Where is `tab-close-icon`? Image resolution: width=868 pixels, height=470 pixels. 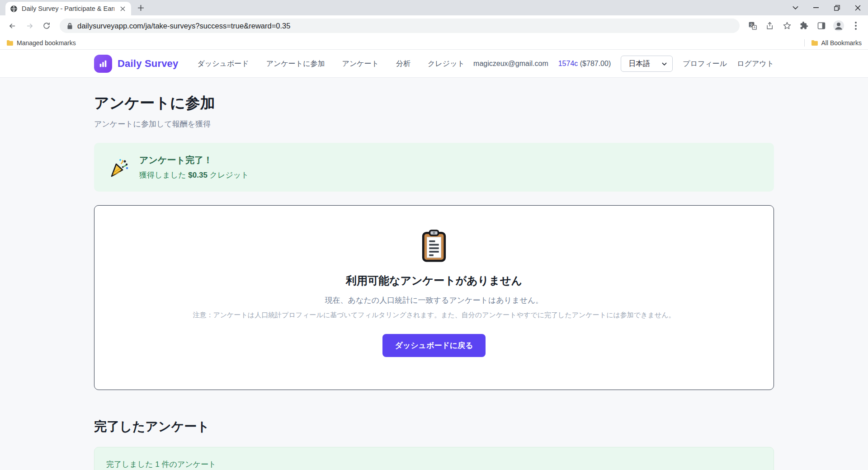 tab-close-icon is located at coordinates (123, 9).